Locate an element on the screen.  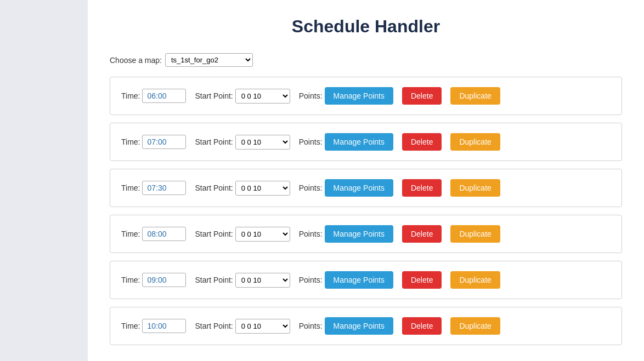
page-title: Schedule Handler is located at coordinates (366, 26).